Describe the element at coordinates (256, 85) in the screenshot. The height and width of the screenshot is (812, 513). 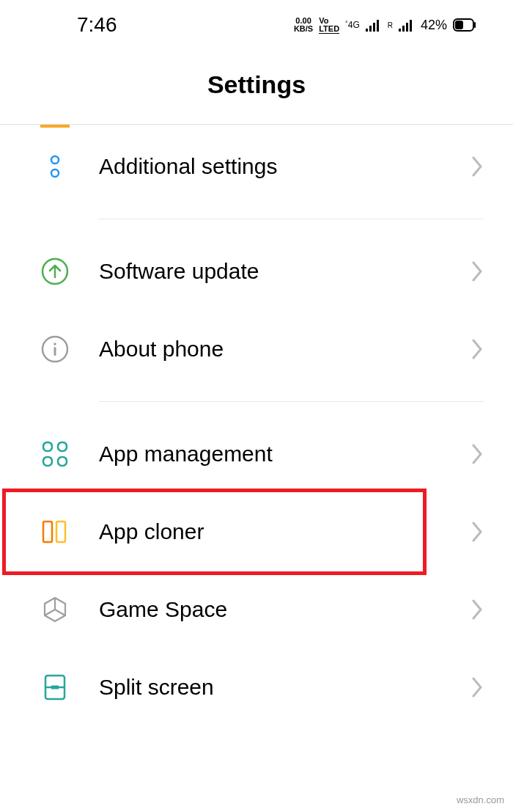
I see `page-title: Settings` at that location.